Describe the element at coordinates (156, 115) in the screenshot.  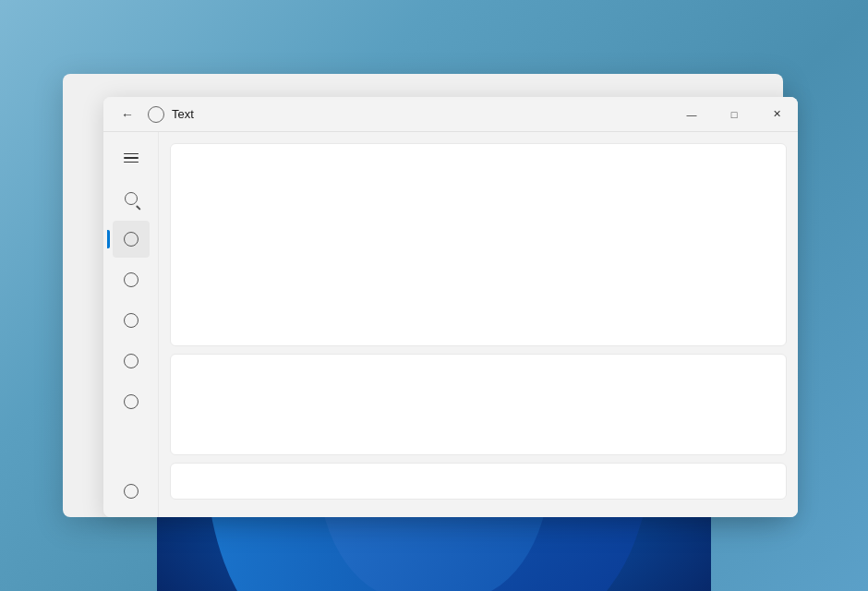
I see `title-icon` at that location.